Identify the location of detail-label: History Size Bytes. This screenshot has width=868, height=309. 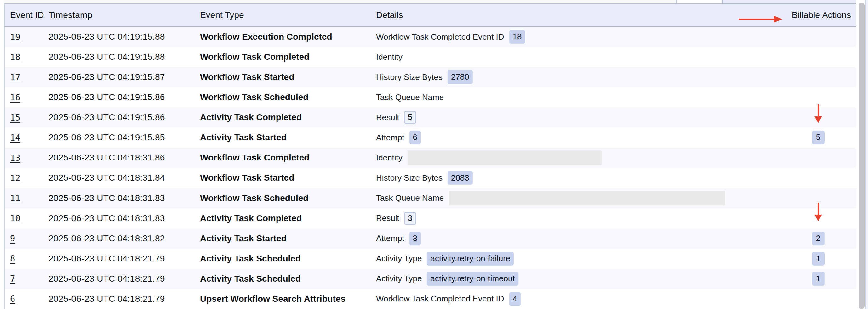
(409, 178).